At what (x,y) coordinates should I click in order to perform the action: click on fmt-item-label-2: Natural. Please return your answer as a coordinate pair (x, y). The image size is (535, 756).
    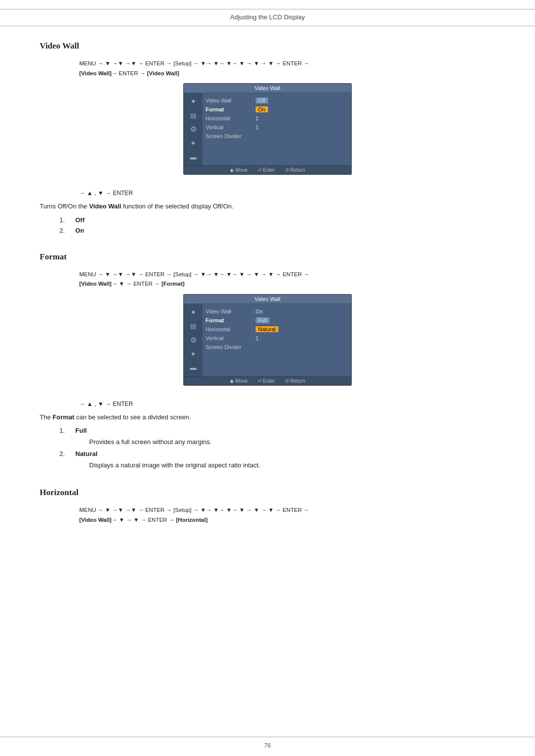
    Looking at the image, I should click on (86, 454).